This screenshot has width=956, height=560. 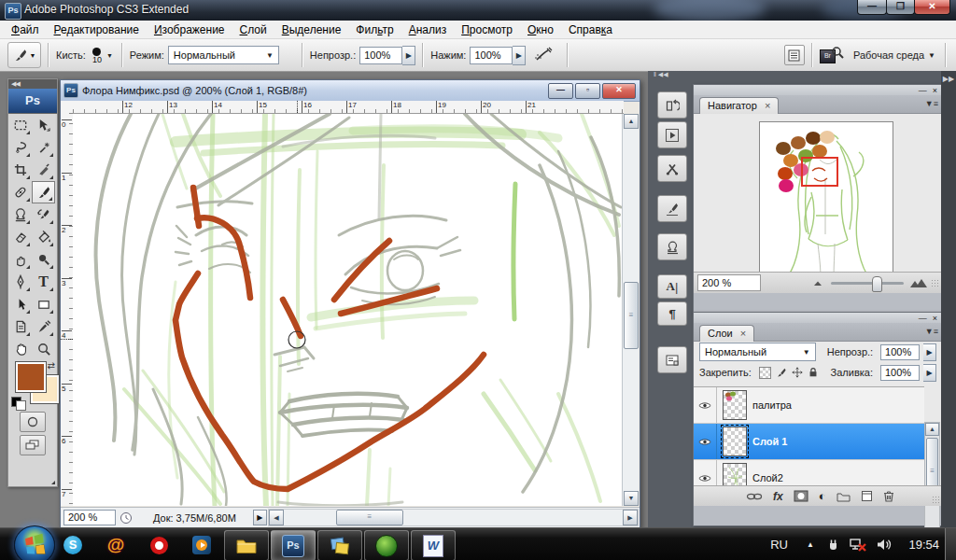 What do you see at coordinates (844, 497) in the screenshot?
I see `new-group-icon` at bounding box center [844, 497].